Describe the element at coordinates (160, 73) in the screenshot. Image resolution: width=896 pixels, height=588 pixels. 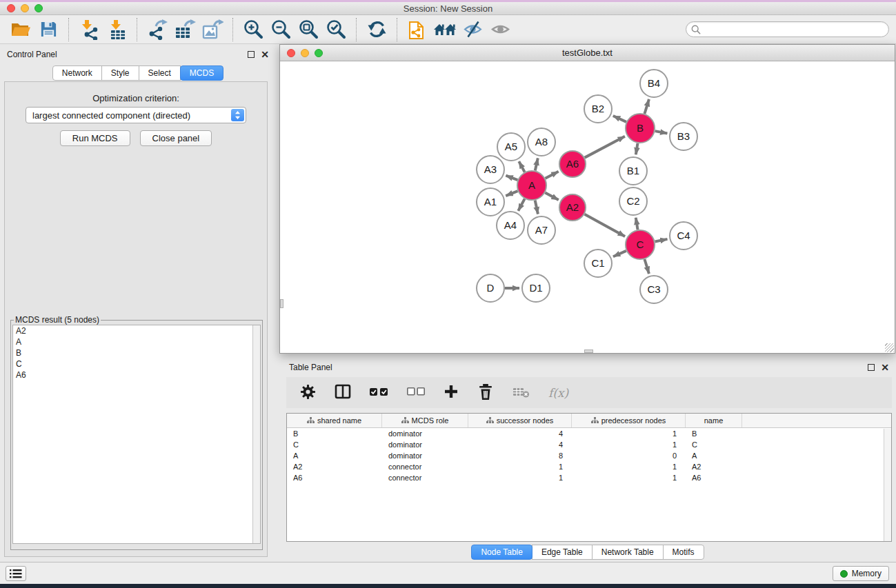
I see `tab-select: Select` at that location.